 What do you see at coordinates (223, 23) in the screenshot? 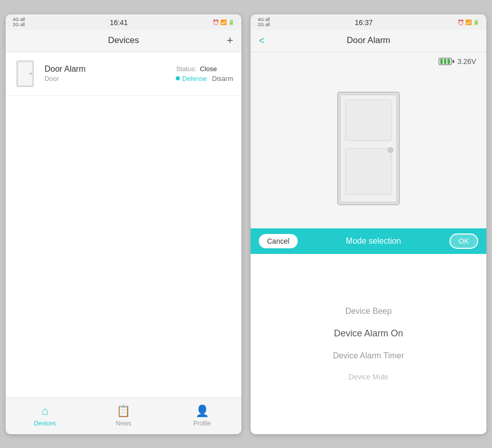
I see `status-icons-left: ⏰ 📶 🔋` at bounding box center [223, 23].